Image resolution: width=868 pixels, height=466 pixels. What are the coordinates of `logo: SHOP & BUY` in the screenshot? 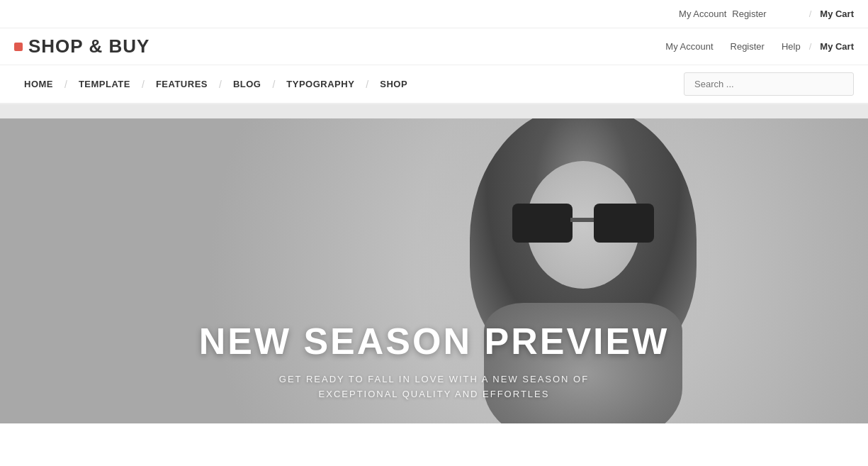 It's located at (82, 47).